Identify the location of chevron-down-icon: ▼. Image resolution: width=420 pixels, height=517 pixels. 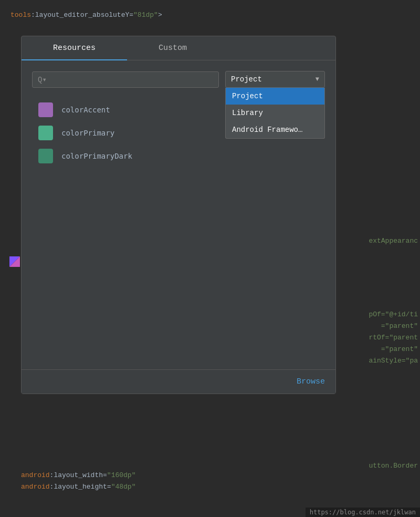
(317, 79).